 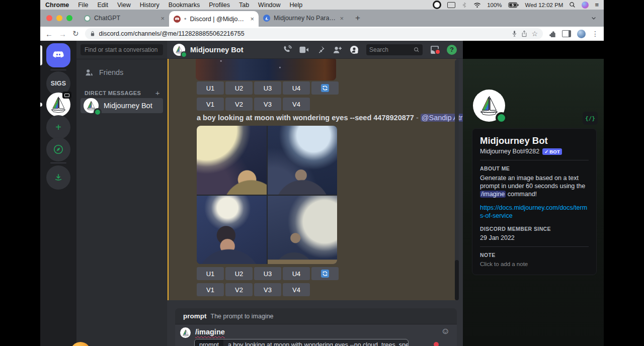 I want to click on menu-edit: Edit, so click(x=103, y=5).